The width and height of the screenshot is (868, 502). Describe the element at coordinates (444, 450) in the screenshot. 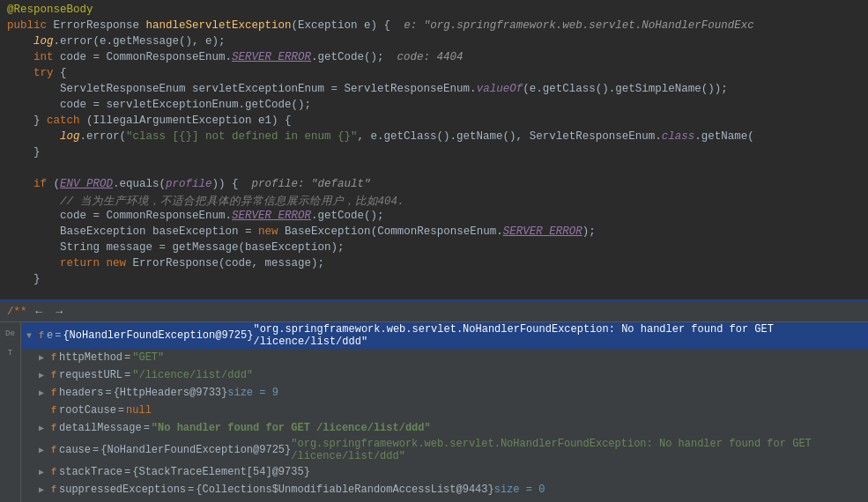

I see `variable-row-cause: ▶ f cause = {NoHandlerFoundException@972…` at that location.